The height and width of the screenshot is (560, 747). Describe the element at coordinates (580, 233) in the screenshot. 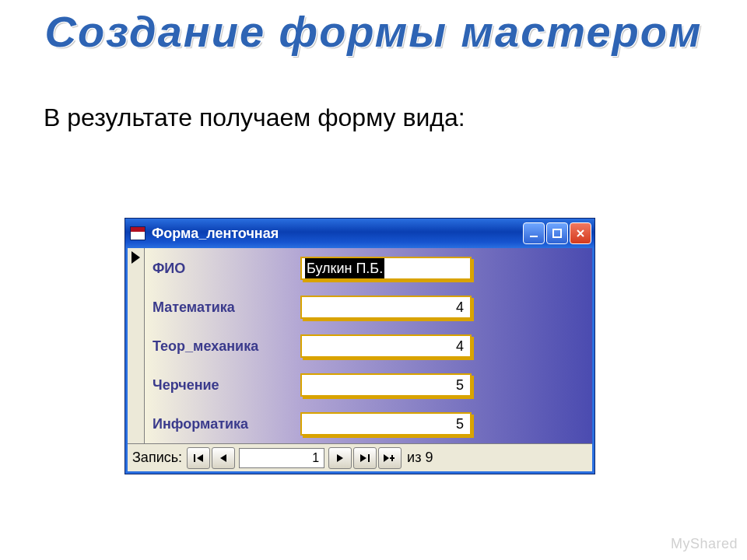

I see `close-button` at that location.